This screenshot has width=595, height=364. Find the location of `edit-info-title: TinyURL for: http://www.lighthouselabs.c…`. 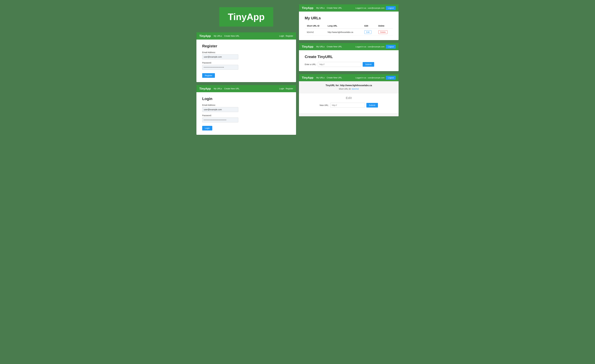

edit-info-title: TinyURL for: http://www.lighthouselabs.c… is located at coordinates (349, 85).